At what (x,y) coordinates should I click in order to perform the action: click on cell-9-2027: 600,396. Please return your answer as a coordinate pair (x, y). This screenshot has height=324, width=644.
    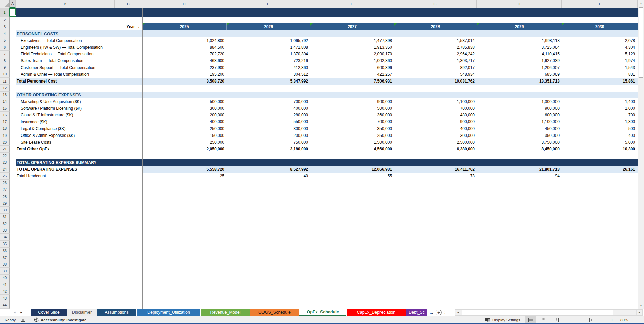
    Looking at the image, I should click on (351, 68).